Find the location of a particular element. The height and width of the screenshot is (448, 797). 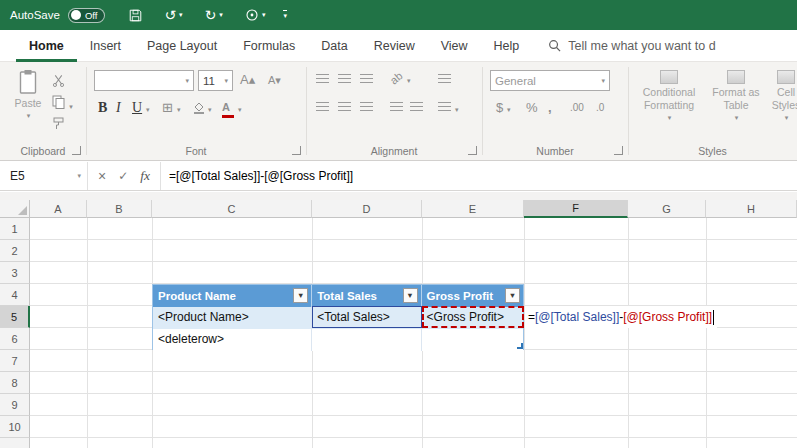

column-header-b: B is located at coordinates (120, 209).